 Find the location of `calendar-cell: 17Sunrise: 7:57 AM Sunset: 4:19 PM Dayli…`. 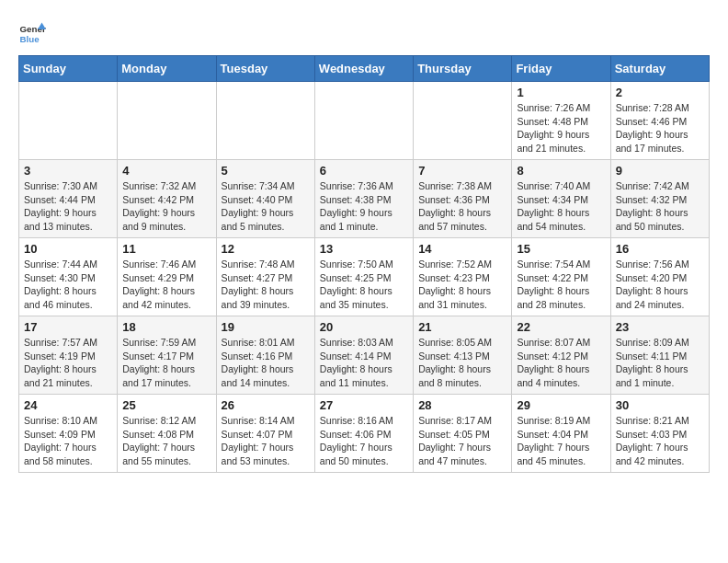

calendar-cell: 17Sunrise: 7:57 AM Sunset: 4:19 PM Dayli… is located at coordinates (68, 355).